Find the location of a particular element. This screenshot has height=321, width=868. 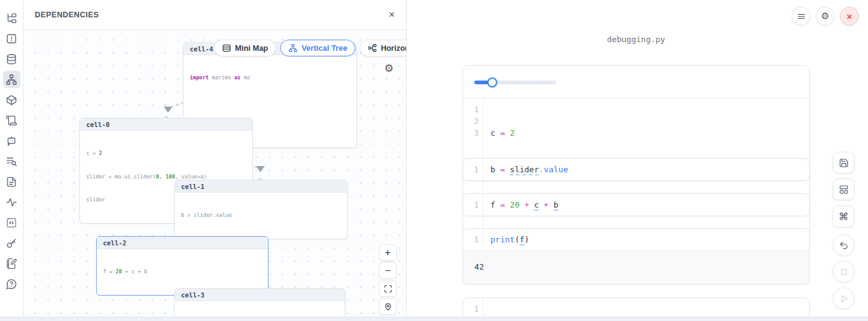

layout-panel-icon is located at coordinates (844, 190).